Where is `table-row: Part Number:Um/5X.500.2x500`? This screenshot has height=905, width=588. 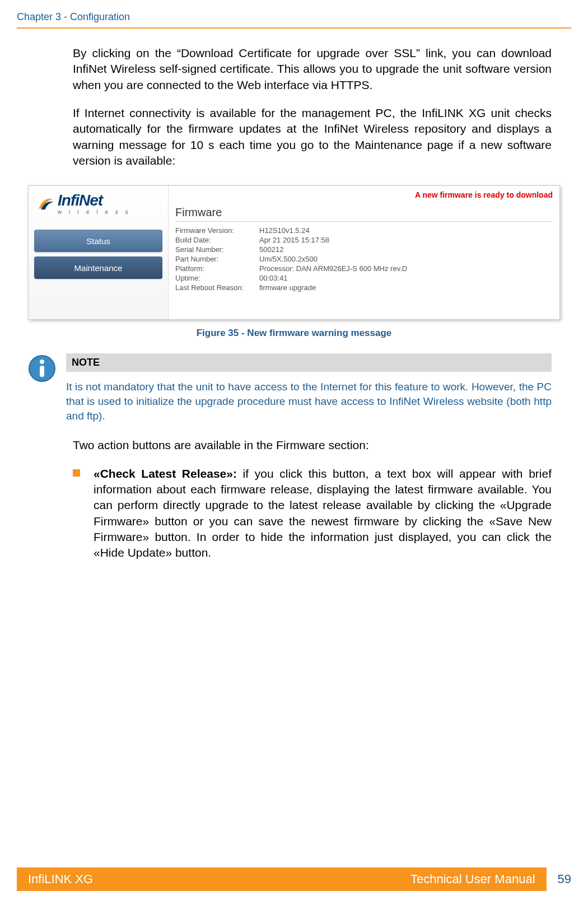 table-row: Part Number:Um/5X.500.2x500 is located at coordinates (364, 259).